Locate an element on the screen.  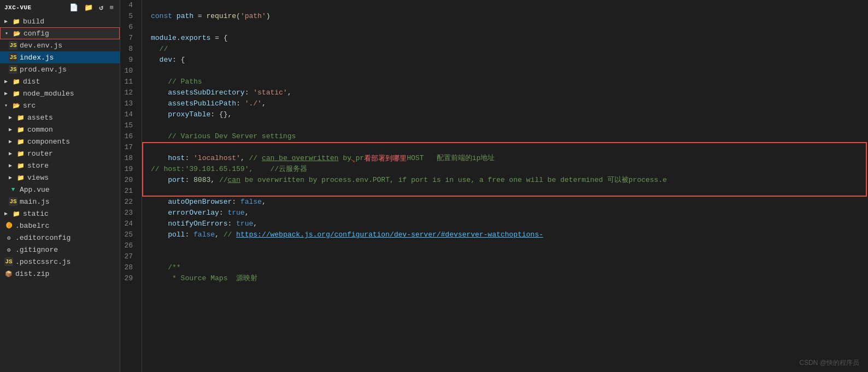
sidebar-item-router: ▶ 📁 router is located at coordinates (60, 153).